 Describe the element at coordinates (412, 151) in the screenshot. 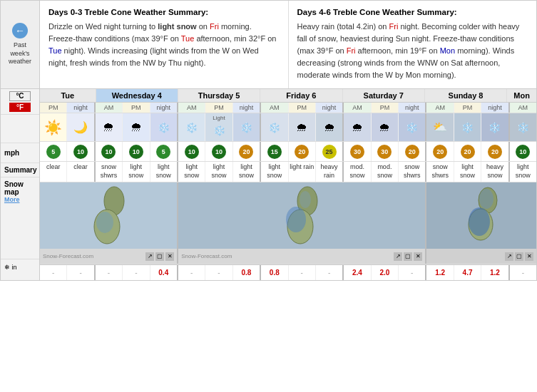

I see `sat-night-wind: 20` at that location.